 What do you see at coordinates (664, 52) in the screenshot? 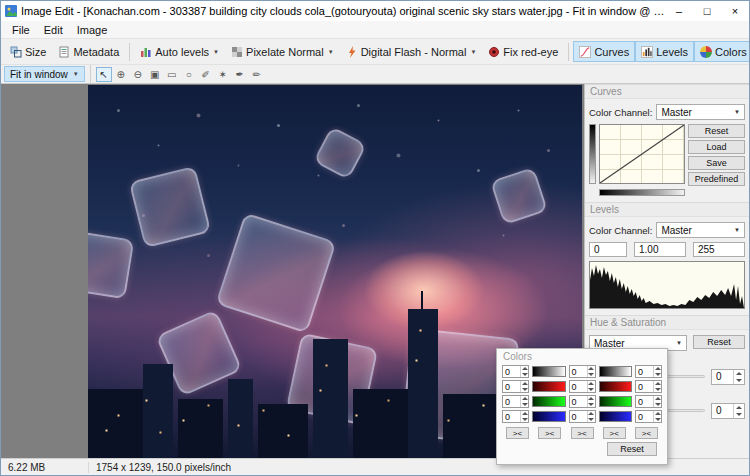
I see `levels-panel-toggle: Levels` at bounding box center [664, 52].